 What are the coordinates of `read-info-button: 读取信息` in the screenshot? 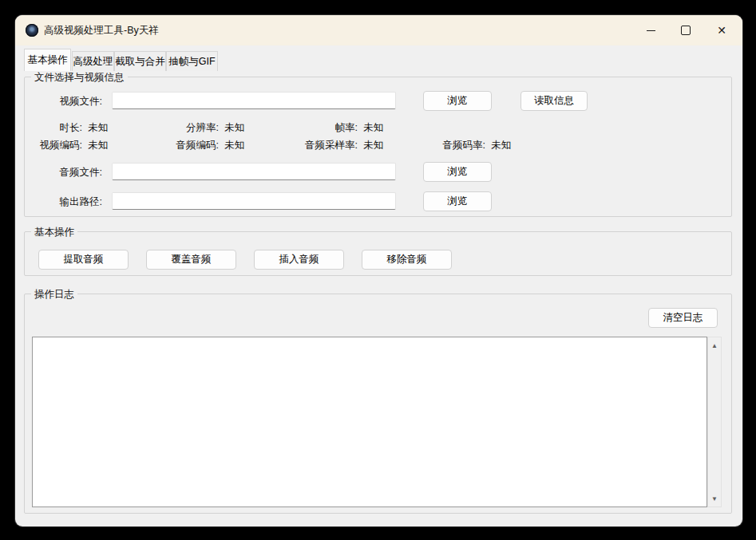 It's located at (554, 101).